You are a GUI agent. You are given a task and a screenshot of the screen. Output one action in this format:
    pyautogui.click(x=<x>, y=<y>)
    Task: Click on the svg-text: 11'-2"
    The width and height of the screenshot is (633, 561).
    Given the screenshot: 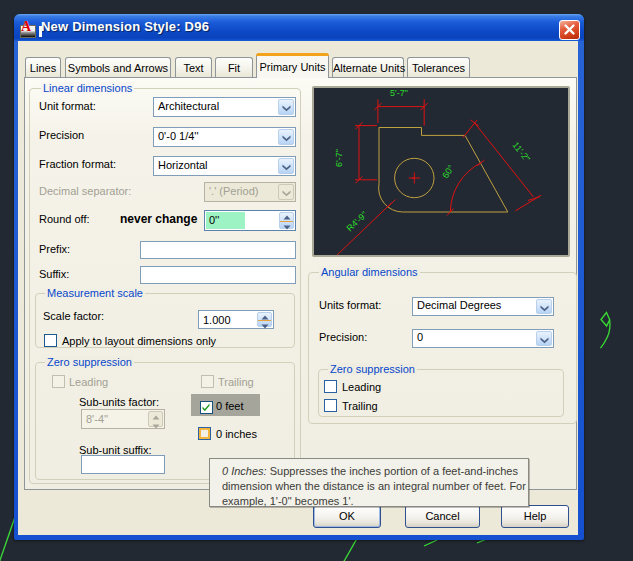 What is the action you would take?
    pyautogui.click(x=521, y=152)
    